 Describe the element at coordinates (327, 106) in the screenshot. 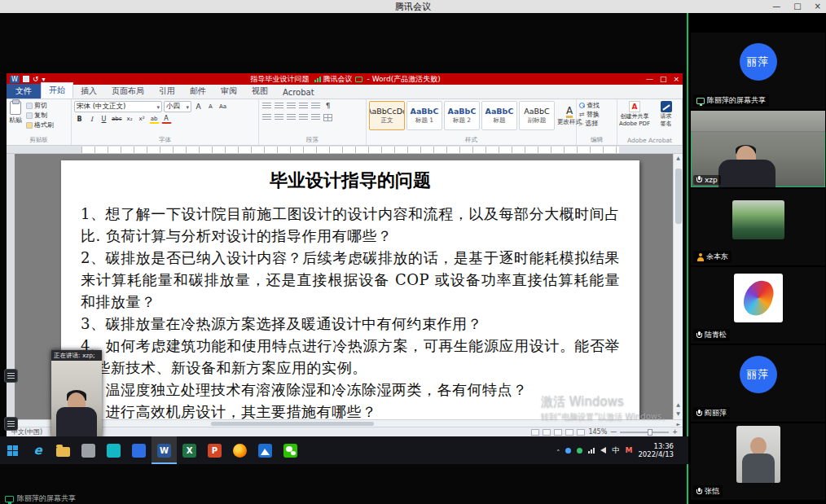

I see `paragraph-mark-icon` at that location.